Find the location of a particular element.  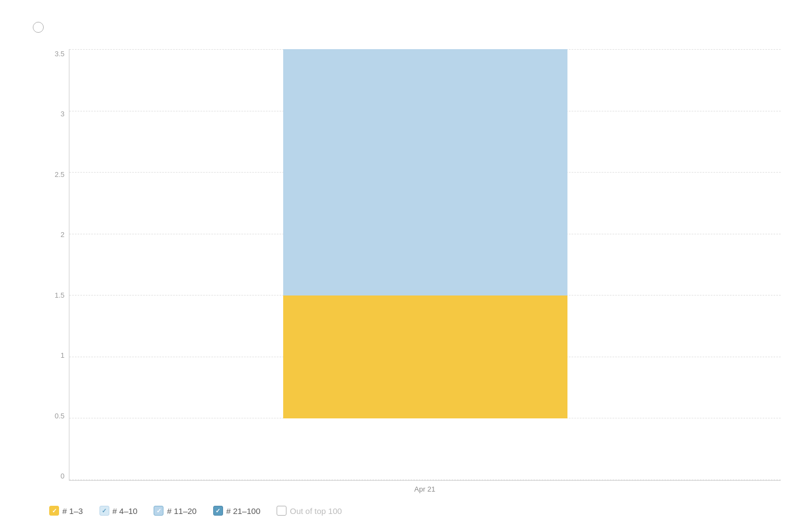

y-tick: 1 is located at coordinates (58, 355).